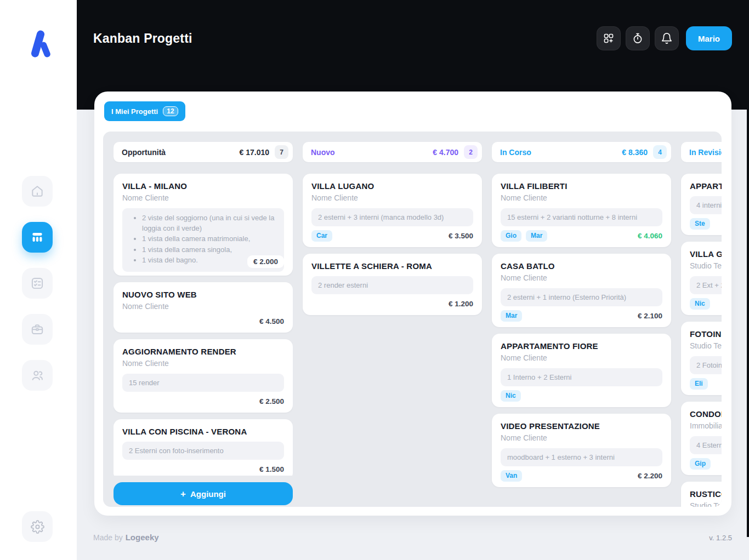 The image size is (749, 560). I want to click on card-footer: € 1.500, so click(203, 469).